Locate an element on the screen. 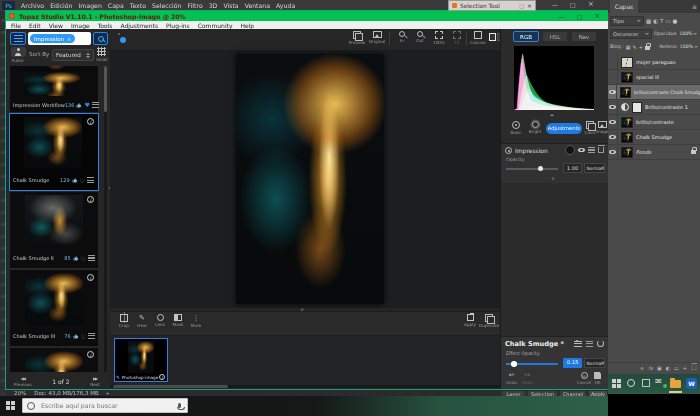 The image size is (700, 416). original-button: Original is located at coordinates (377, 38).